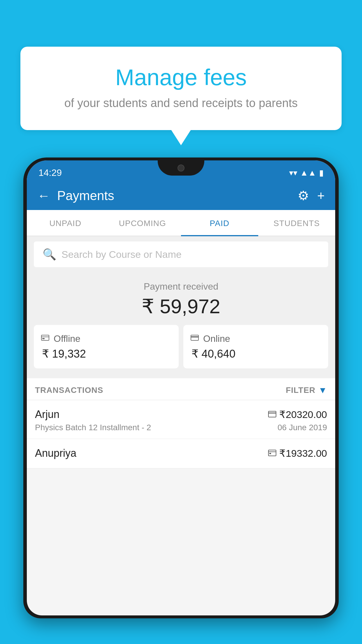  What do you see at coordinates (181, 88) in the screenshot?
I see `speech-bubble: Manage fees of your students and send re…` at bounding box center [181, 88].